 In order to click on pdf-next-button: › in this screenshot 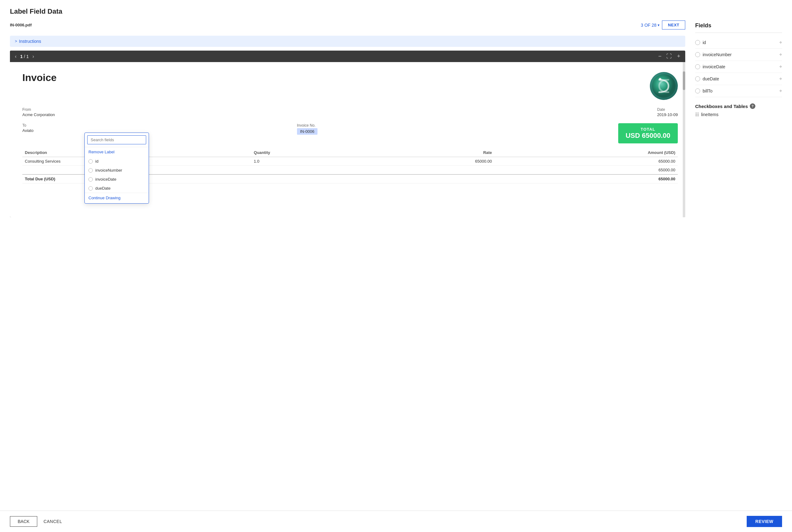, I will do `click(33, 56)`.